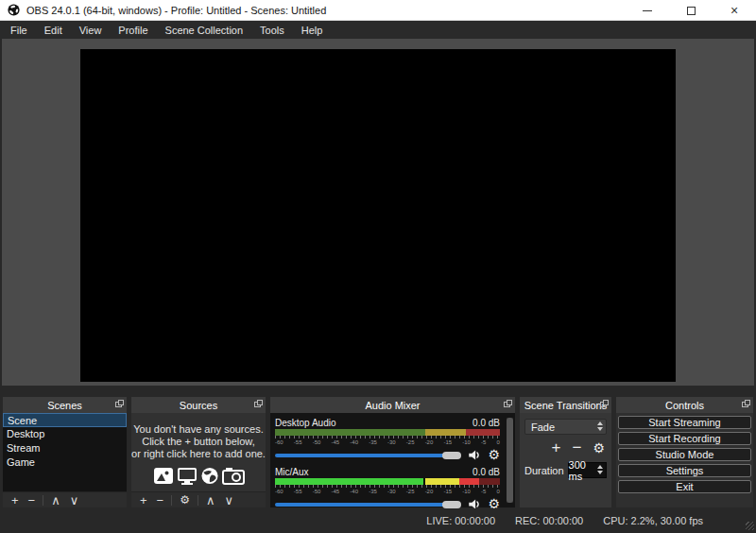  What do you see at coordinates (565, 452) in the screenshot?
I see `scene-transitions-panel: Scene Transitions Fade + − ⚙ Duration 30…` at bounding box center [565, 452].